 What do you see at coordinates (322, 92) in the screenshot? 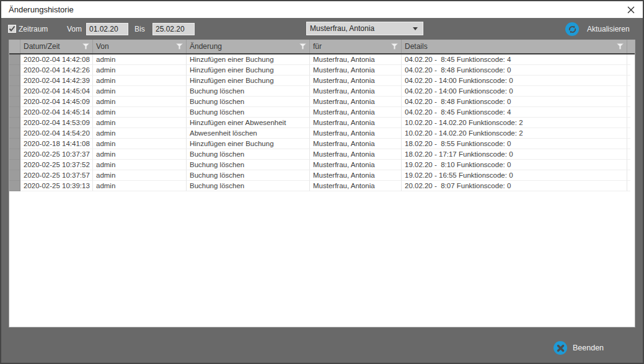
I see `table-row: 2020-02-04 14:45:04adminBuchung löschenM…` at bounding box center [322, 92].